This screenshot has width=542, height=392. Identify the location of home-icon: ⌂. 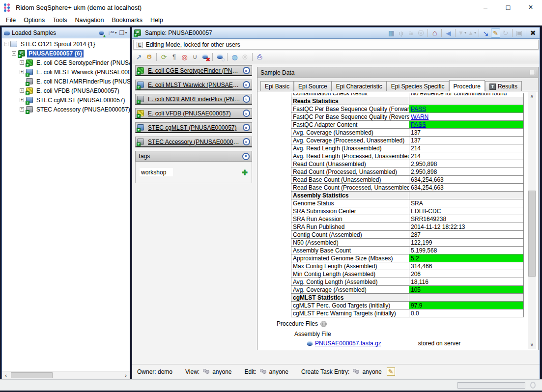
(434, 33).